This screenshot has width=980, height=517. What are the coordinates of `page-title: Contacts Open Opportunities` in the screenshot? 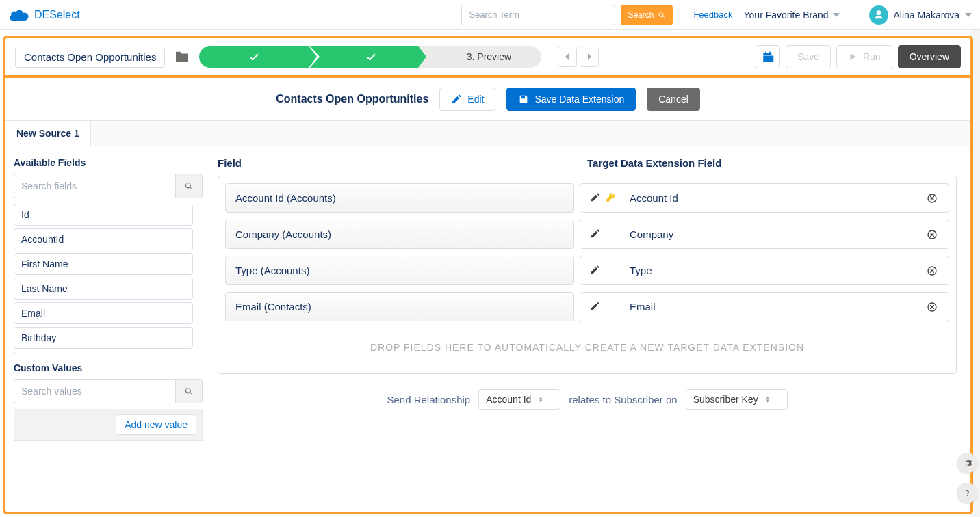 It's located at (352, 99).